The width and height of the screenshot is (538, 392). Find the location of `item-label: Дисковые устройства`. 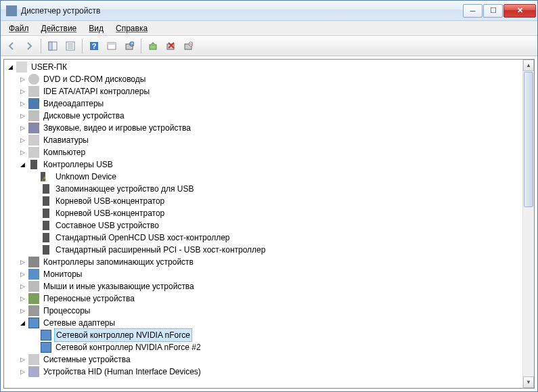

item-label: Дисковые устройства is located at coordinates (84, 116).